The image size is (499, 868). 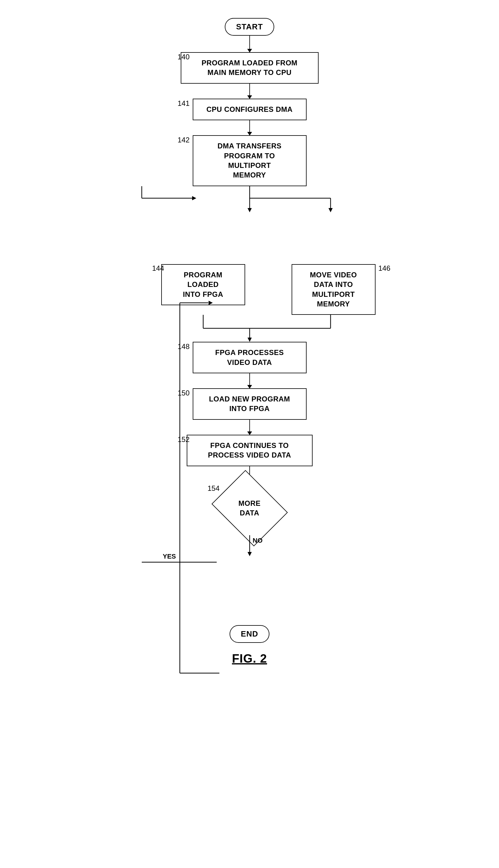 What do you see at coordinates (184, 140) in the screenshot?
I see `label-142: 142` at bounding box center [184, 140].